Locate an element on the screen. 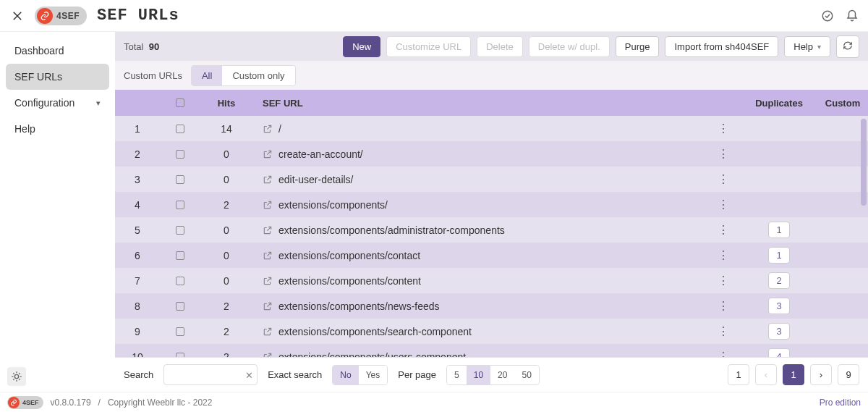  page-current: 1 is located at coordinates (793, 375).